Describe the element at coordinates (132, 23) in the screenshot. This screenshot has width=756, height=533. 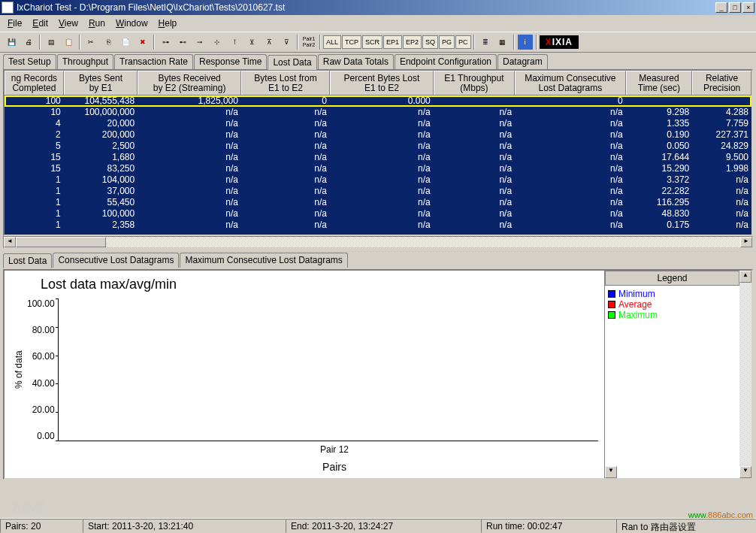
I see `menu-window: Window` at that location.